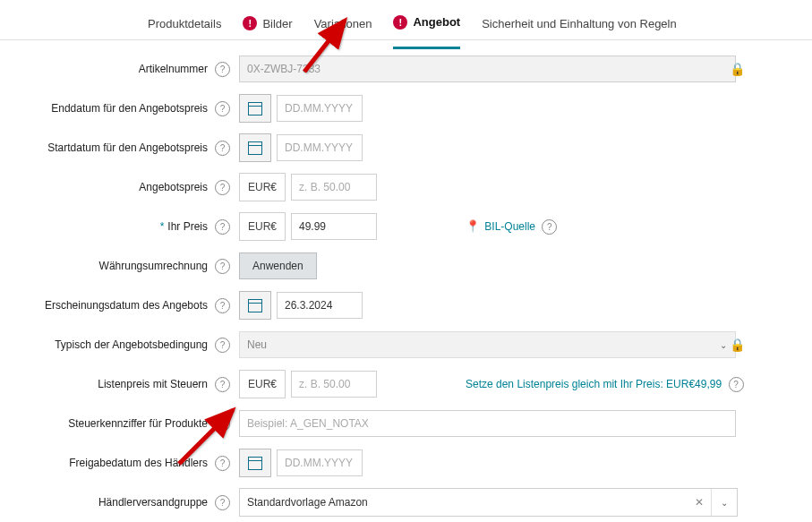 This screenshot has width=812, height=522. Describe the element at coordinates (107, 108) in the screenshot. I see `label-enddatum: Enddatum für den Angebotspreis` at that location.